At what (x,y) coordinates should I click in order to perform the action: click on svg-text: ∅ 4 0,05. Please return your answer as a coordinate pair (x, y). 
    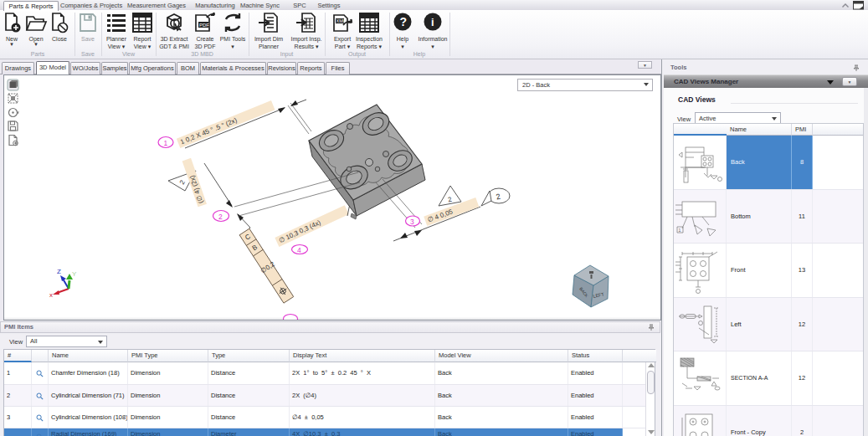
    Looking at the image, I should click on (440, 216).